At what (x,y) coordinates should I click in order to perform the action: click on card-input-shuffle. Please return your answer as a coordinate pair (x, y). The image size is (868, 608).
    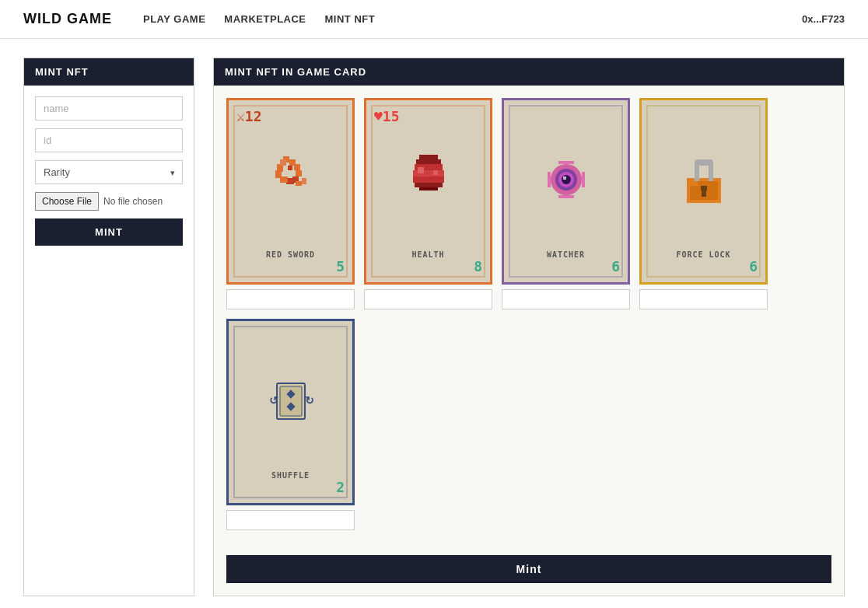
    Looking at the image, I should click on (291, 520).